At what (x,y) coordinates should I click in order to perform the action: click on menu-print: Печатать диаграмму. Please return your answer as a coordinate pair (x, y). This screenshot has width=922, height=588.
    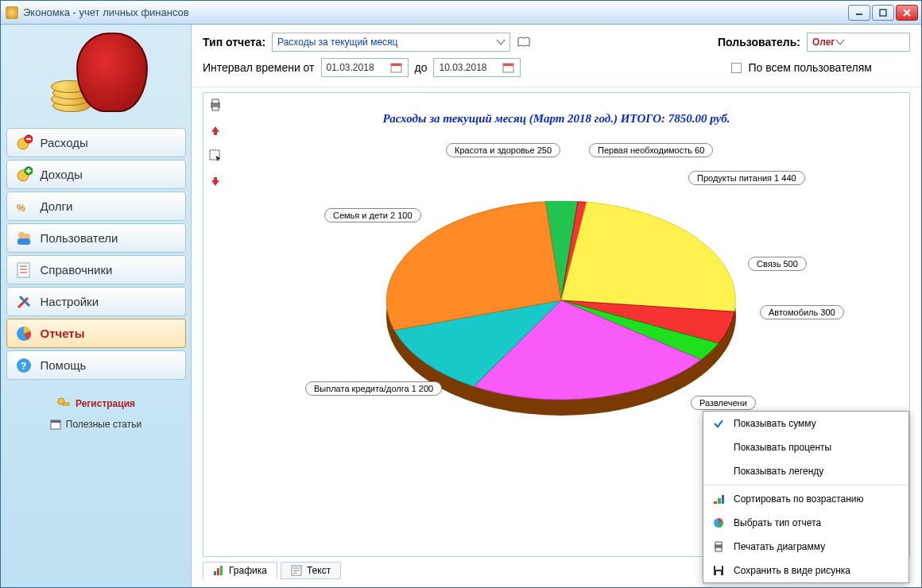
    Looking at the image, I should click on (806, 547).